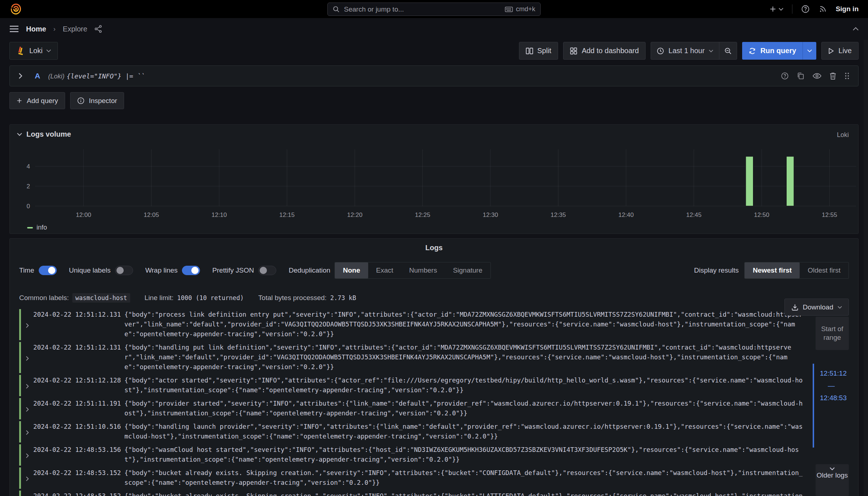  What do you see at coordinates (151, 215) in the screenshot?
I see `svg-text: 12:05` at bounding box center [151, 215].